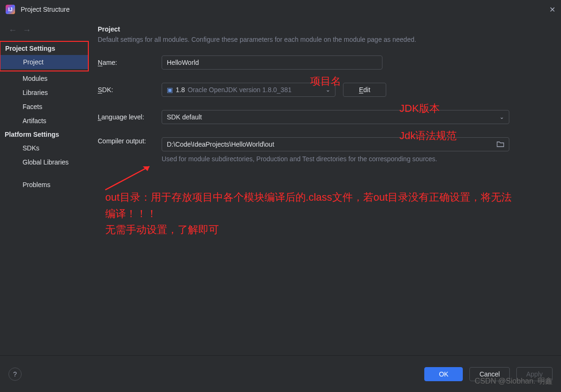  What do you see at coordinates (45, 187) in the screenshot?
I see `sidebar: ← → Project Settings Project Modules Lib…` at bounding box center [45, 187].